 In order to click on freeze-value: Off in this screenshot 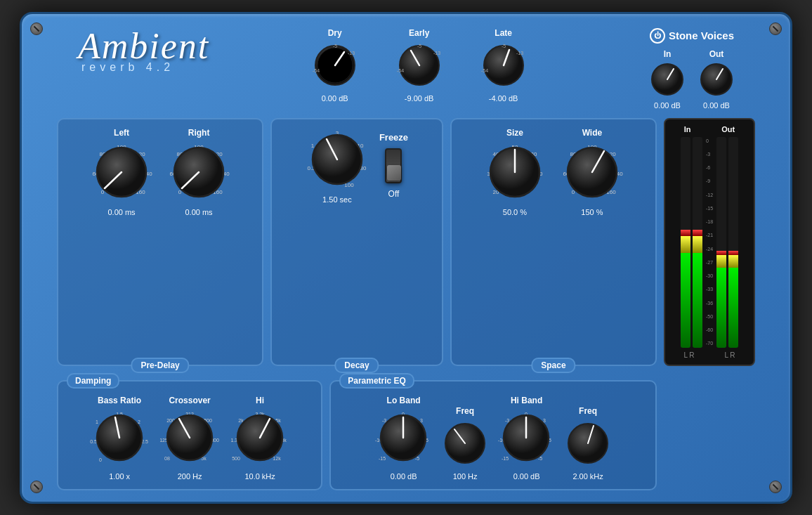, I will do `click(394, 194)`.